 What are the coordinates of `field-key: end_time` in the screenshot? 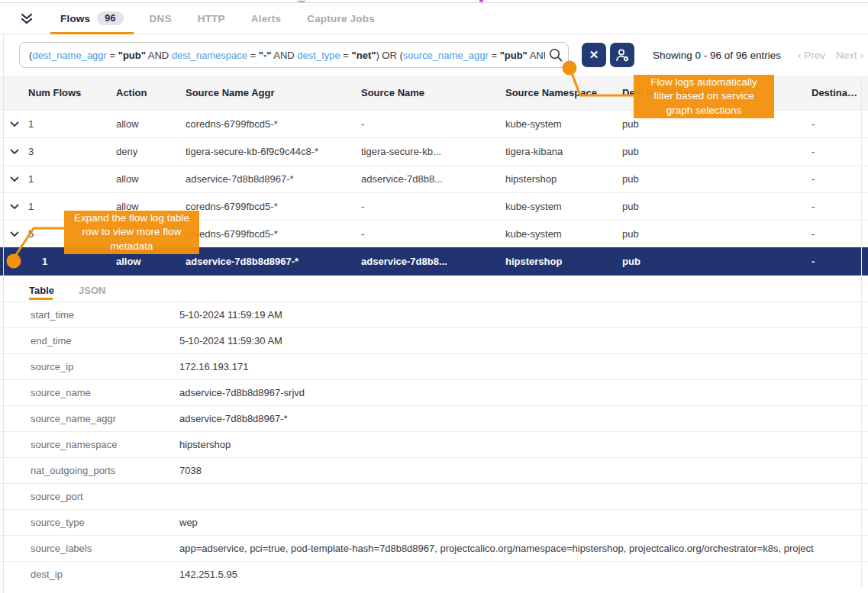 It's located at (90, 340).